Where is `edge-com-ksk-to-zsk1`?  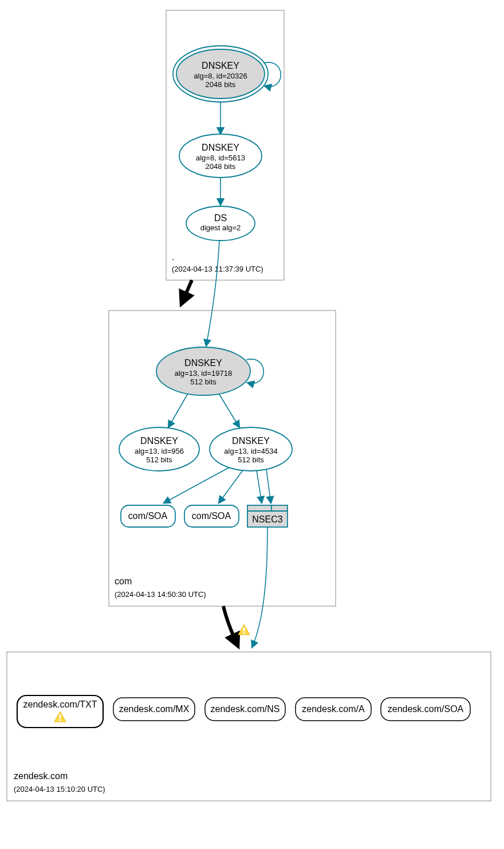 edge-com-ksk-to-zsk1 is located at coordinates (178, 410).